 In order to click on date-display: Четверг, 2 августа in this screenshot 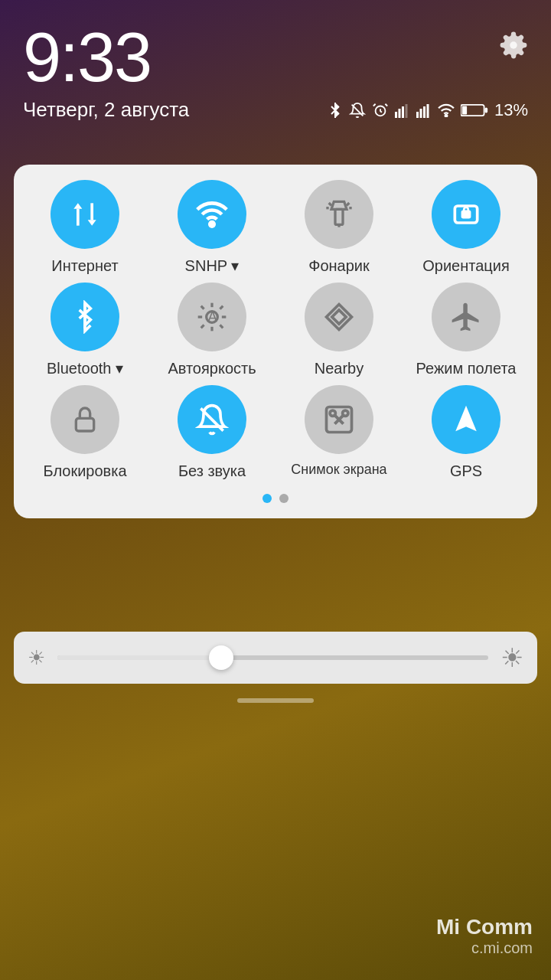, I will do `click(106, 110)`.